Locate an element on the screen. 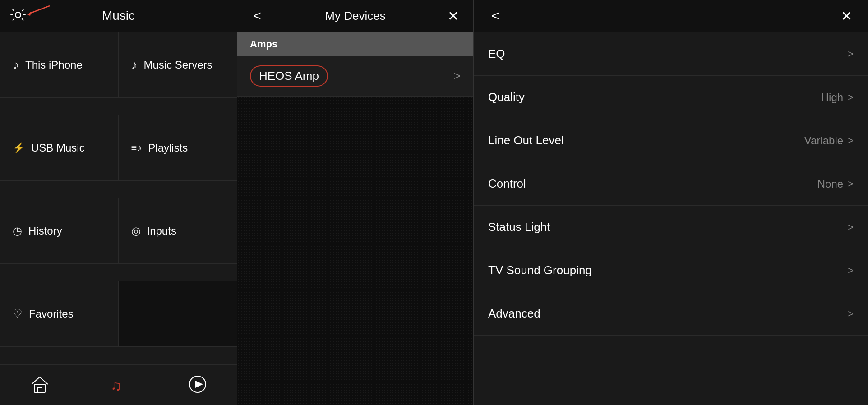 The width and height of the screenshot is (868, 405). back-chevron-icon: < is located at coordinates (257, 16).